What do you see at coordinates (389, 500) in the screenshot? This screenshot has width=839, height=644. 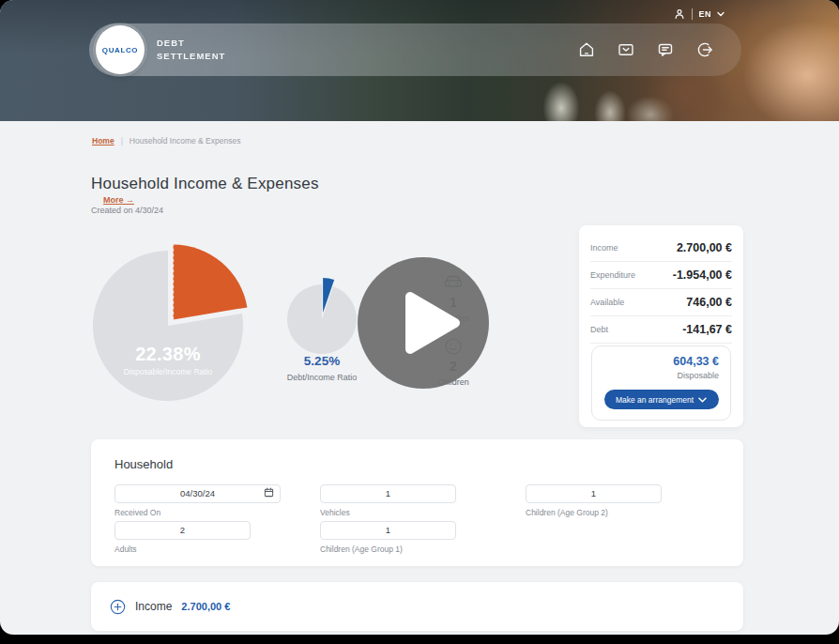 I see `vehicles-field: Vehicles` at bounding box center [389, 500].